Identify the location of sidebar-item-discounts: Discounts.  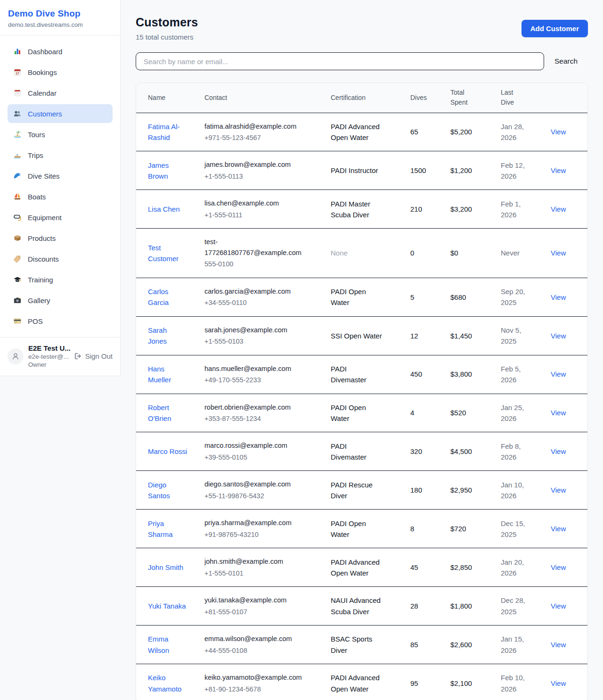
(60, 259).